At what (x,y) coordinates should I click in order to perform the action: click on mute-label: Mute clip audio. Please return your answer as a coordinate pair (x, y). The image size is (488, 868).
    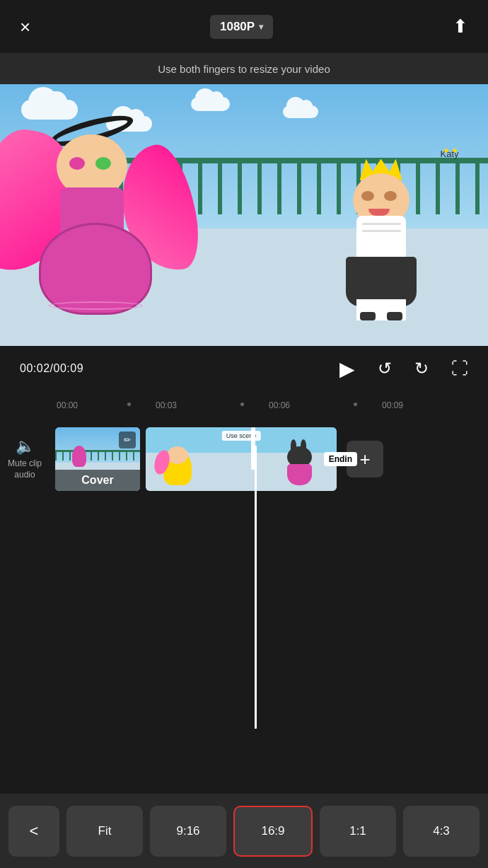
    Looking at the image, I should click on (25, 470).